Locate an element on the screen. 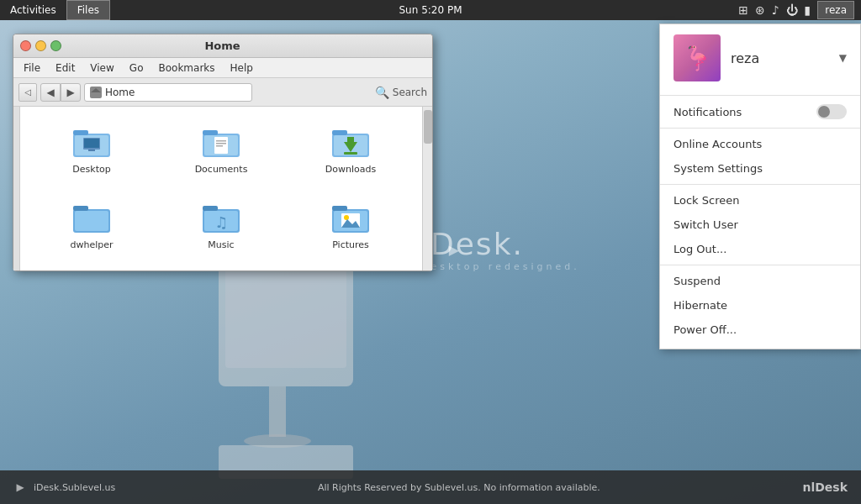  file-manager-menubar: File Edit View Go Bookmarks Help is located at coordinates (223, 68).